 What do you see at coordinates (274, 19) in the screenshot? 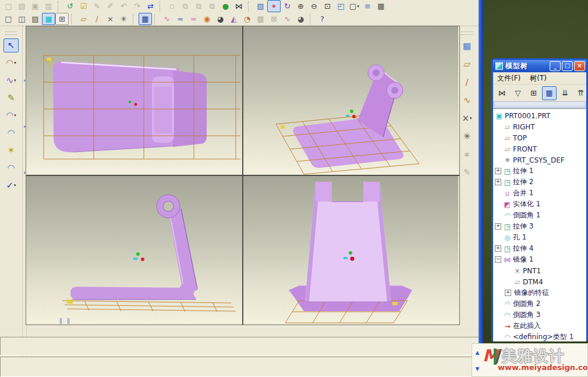
I see `delete-analysis-button: ⊠` at bounding box center [274, 19].